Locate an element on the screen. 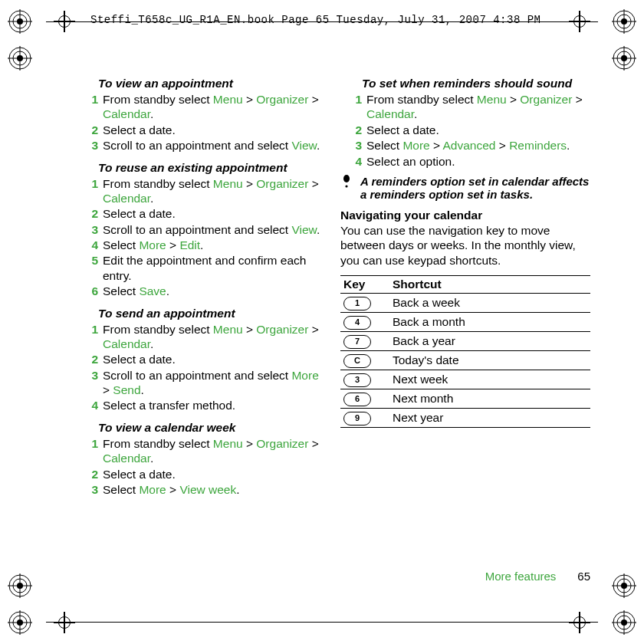 This screenshot has width=644, height=644. shortcut-table: Key Shortcut 1Back a week4Back a month7B… is located at coordinates (465, 351).